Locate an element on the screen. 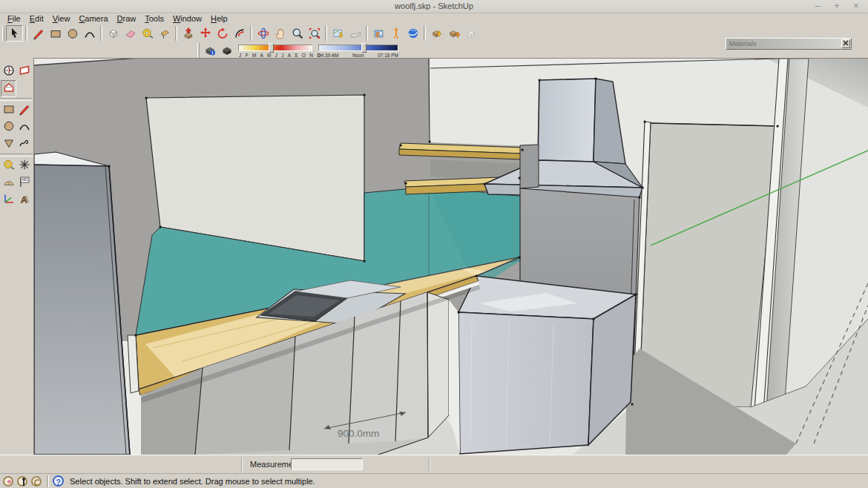 Image resolution: width=868 pixels, height=488 pixels. svg-text: A is located at coordinates (24, 199).